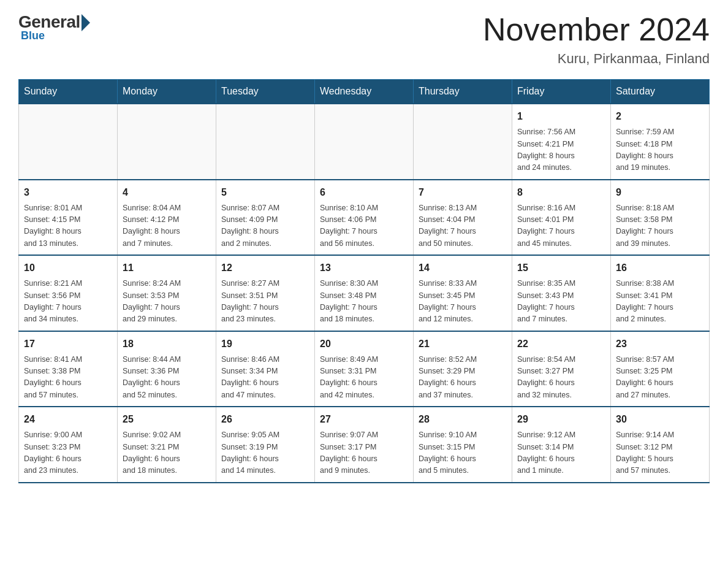  Describe the element at coordinates (463, 293) in the screenshot. I see `calendar-cell: 14Sunrise: 8:33 AM Sunset: 3:45 PM Dayli…` at that location.